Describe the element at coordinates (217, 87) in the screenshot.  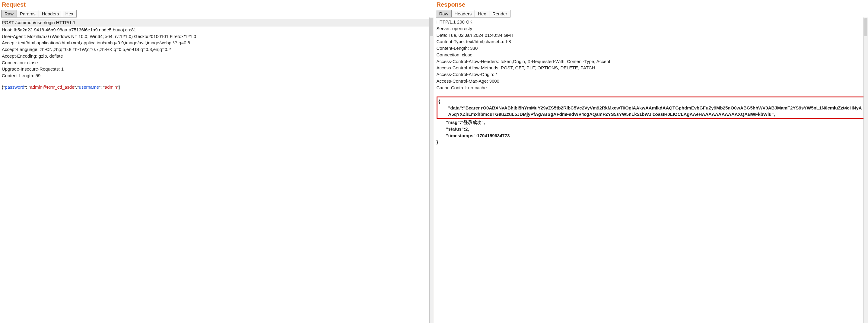
I see `request-body: {"password": "admin@Rrrr_ctf_asde","user…` at that location.